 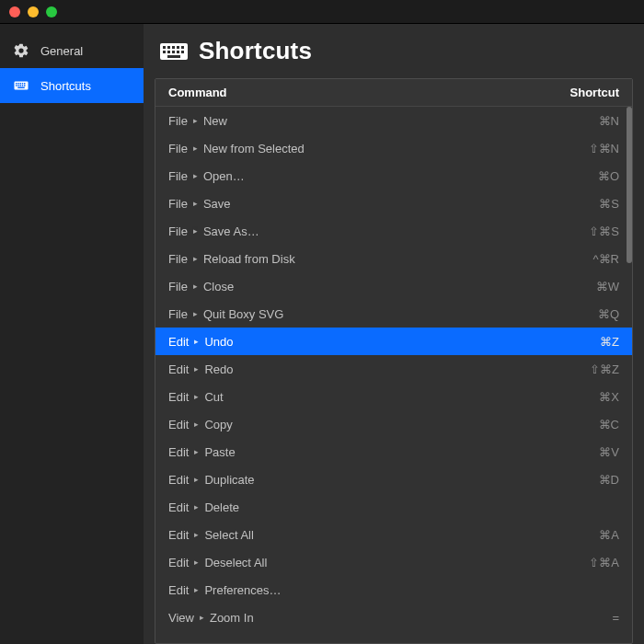 I want to click on shortcut-cell: ⌘X, so click(x=578, y=397).